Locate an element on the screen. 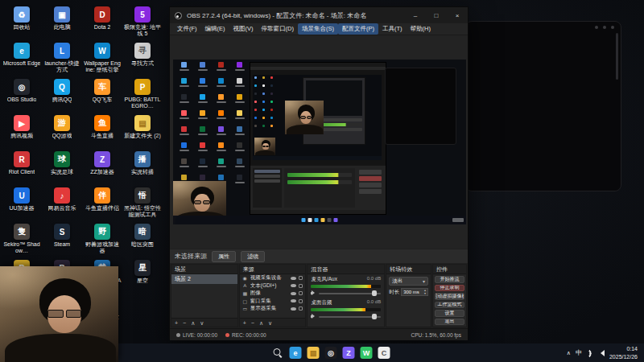  maximize-button: □ is located at coordinates (436, 15).